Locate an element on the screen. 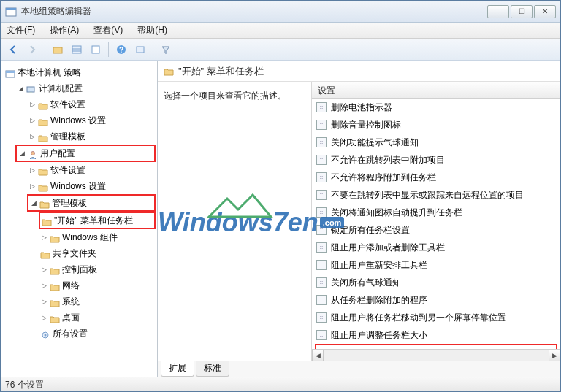 This screenshot has height=392, width=561. setting-label: 阻止用户重新安排工具栏 is located at coordinates (379, 265).